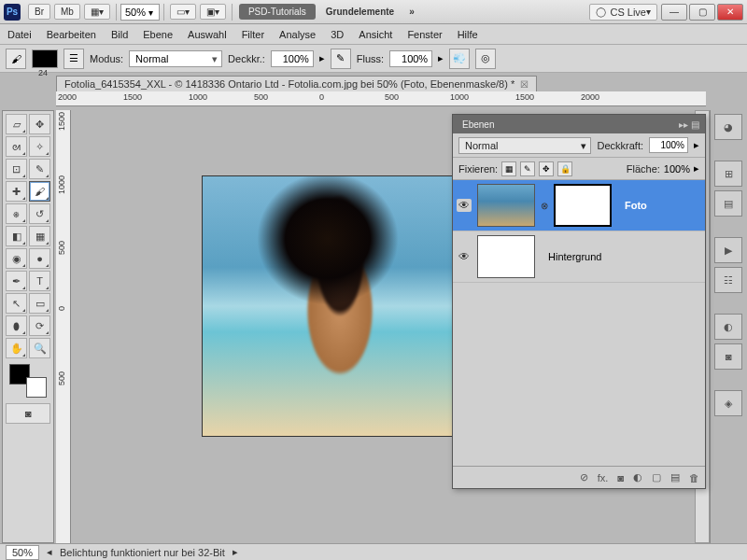 Image resolution: width=747 pixels, height=560 pixels. What do you see at coordinates (49, 553) in the screenshot?
I see `status-arrow-left: ◂` at bounding box center [49, 553].